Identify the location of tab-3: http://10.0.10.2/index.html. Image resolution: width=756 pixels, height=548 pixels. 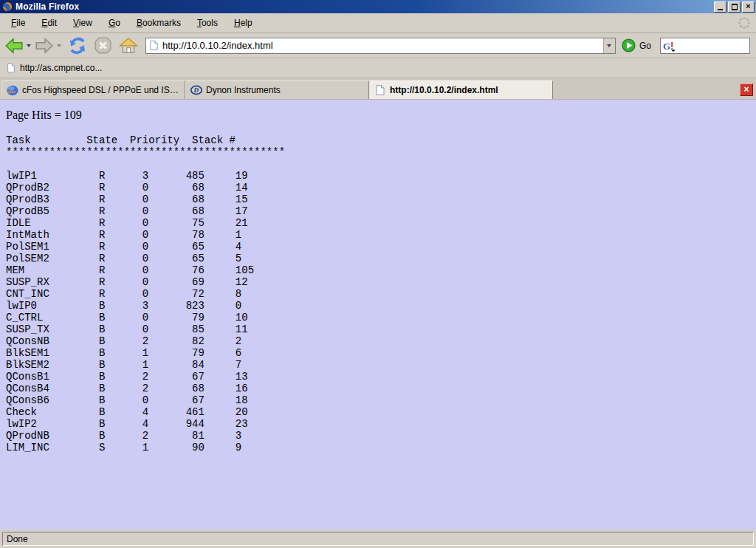
(461, 90).